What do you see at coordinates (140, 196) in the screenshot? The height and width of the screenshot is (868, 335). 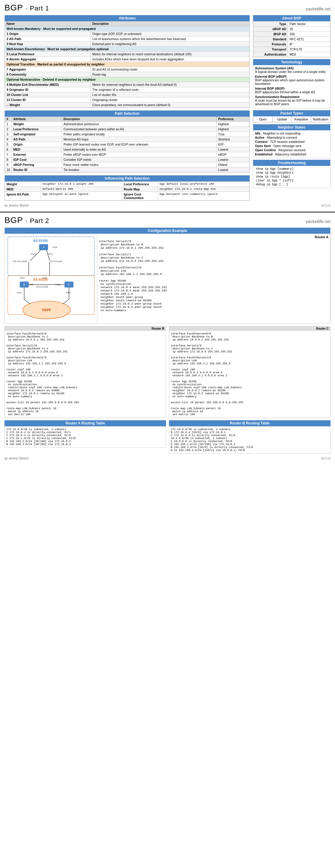 I see `inf-key: Ignore Cost Communities` at bounding box center [140, 196].